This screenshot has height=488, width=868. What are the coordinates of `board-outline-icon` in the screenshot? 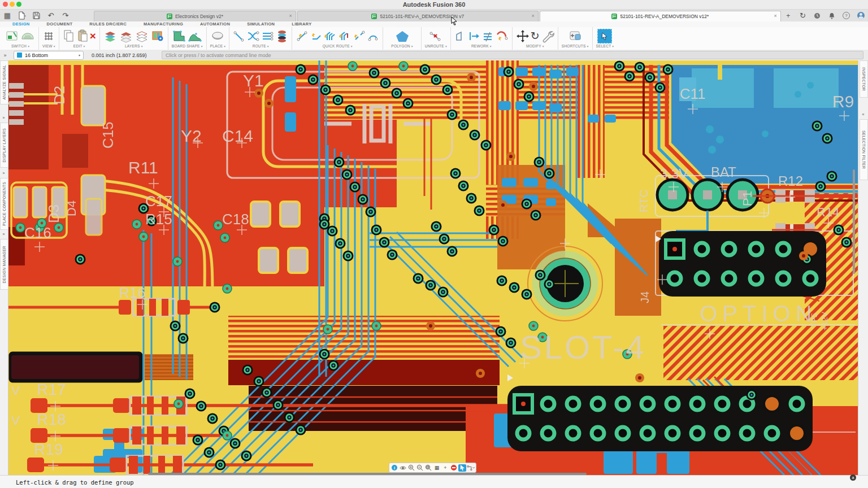 It's located at (179, 36).